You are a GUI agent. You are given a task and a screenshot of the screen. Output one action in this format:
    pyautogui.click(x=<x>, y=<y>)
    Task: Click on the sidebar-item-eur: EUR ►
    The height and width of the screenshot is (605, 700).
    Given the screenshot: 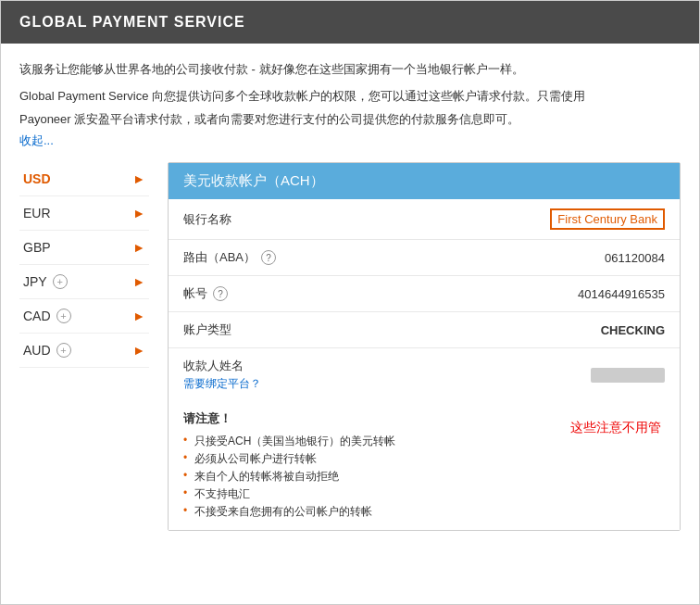 What is the action you would take?
    pyautogui.click(x=84, y=213)
    